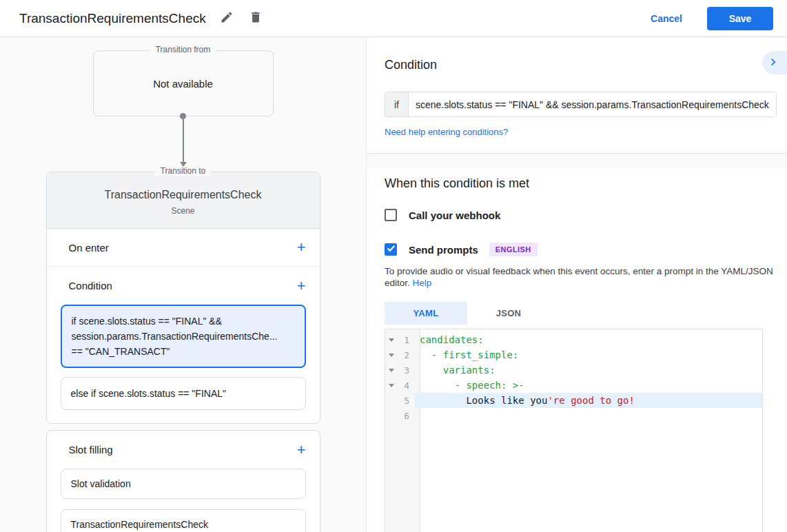  I want to click on tab-json: JSON, so click(509, 313).